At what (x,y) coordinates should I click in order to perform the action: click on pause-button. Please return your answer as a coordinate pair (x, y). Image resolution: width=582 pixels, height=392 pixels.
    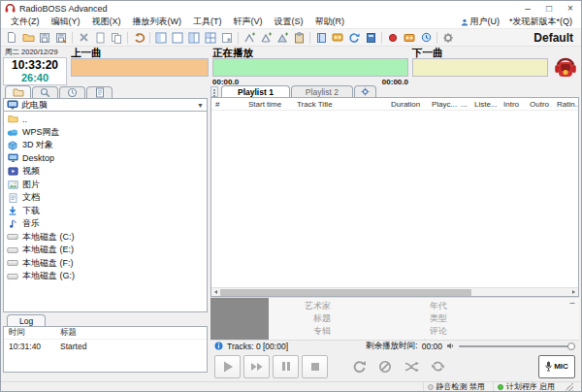
    Looking at the image, I should click on (285, 367).